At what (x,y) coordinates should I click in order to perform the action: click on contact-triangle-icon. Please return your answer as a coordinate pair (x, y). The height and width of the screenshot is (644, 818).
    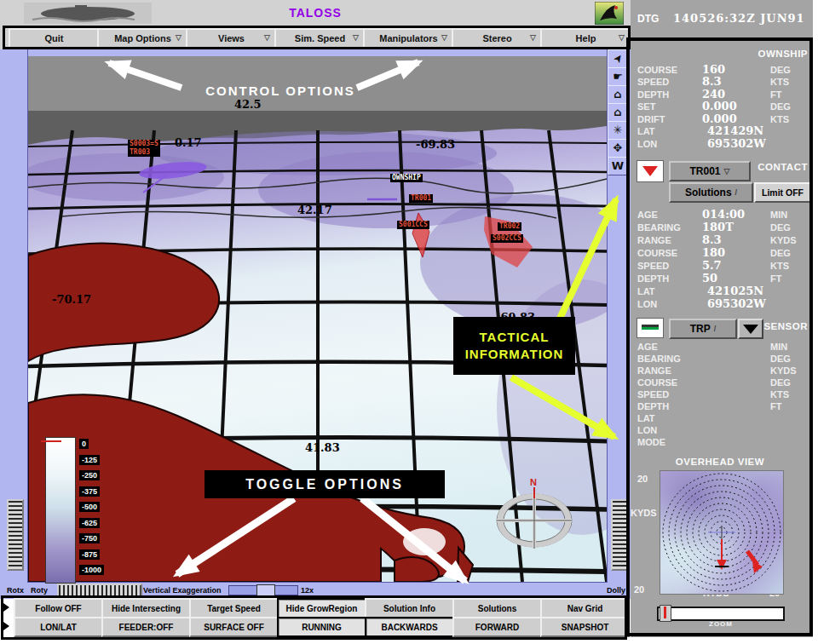
    Looking at the image, I should click on (650, 171).